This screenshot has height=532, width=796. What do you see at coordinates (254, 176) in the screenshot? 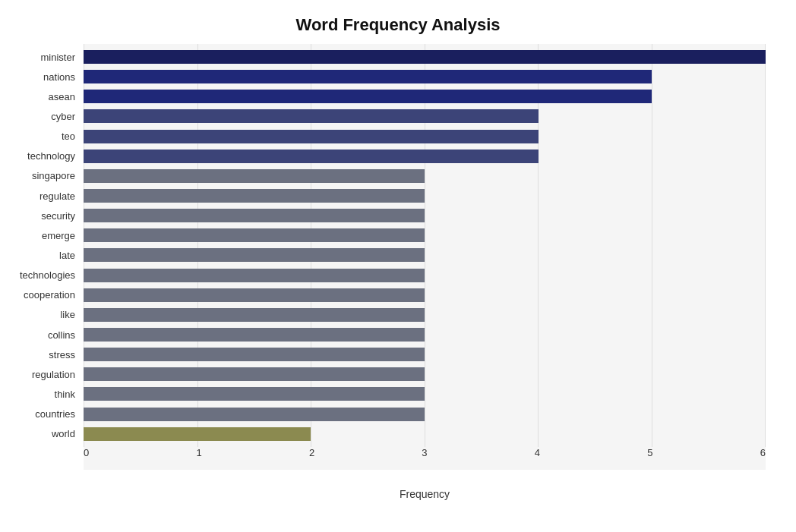
I see `bar-singapore` at bounding box center [254, 176].